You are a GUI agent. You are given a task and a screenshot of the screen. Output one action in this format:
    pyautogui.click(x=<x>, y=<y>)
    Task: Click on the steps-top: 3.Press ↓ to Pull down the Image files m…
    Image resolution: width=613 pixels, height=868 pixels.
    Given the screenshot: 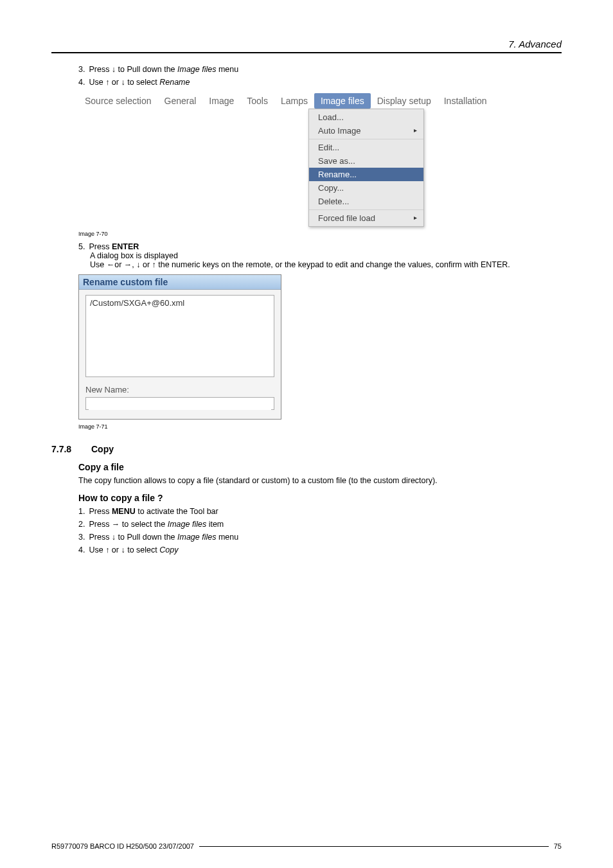 What is the action you would take?
    pyautogui.click(x=320, y=76)
    